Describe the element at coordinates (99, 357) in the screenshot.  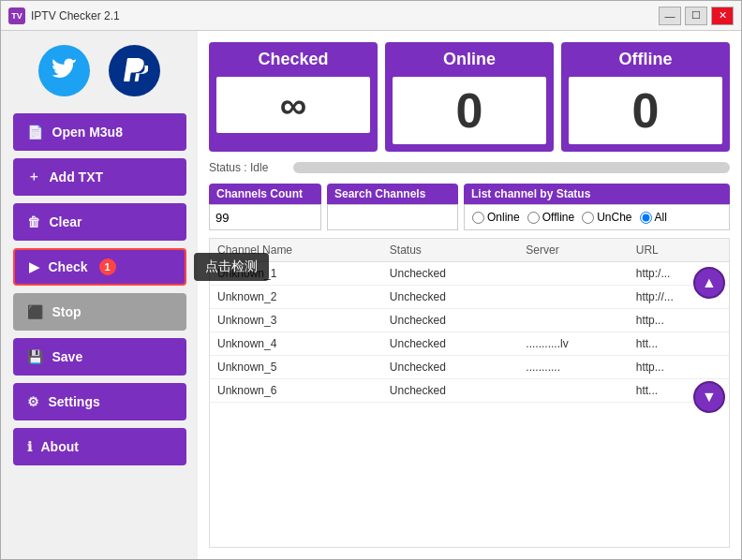
I see `save-button: 💾 Save` at that location.